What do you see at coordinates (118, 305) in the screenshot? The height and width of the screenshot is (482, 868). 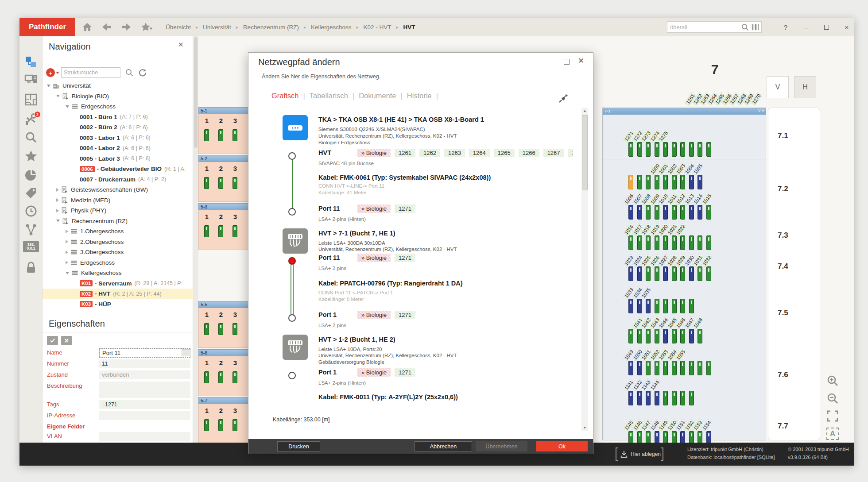 I see `tree-item: K03- HÜP` at bounding box center [118, 305].